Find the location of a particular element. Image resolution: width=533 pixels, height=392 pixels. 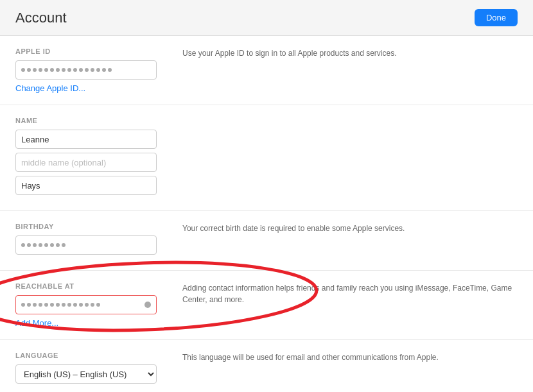

name-left: NAME is located at coordinates (92, 158).